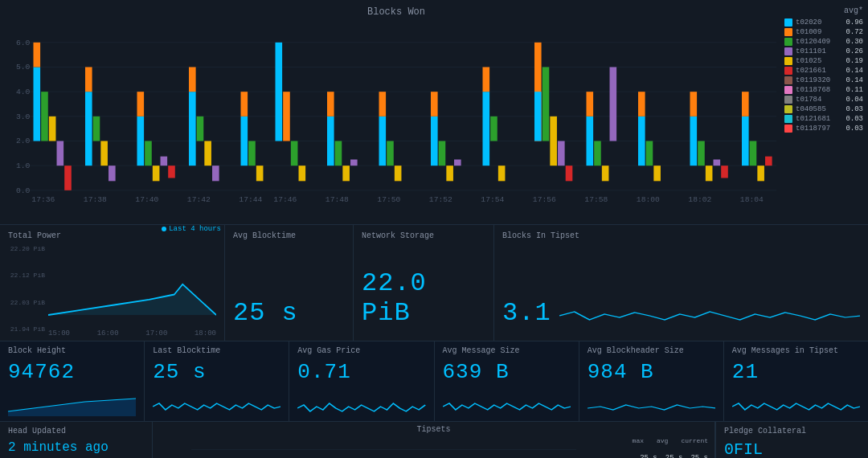 The image size is (868, 458). What do you see at coordinates (818, 109) in the screenshot?
I see `legend-name-t040585: t040585` at bounding box center [818, 109].